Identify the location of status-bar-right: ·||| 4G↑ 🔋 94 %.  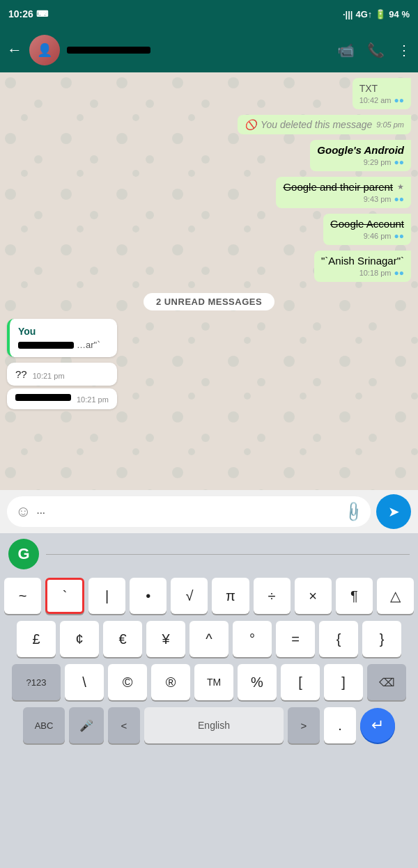
(376, 14).